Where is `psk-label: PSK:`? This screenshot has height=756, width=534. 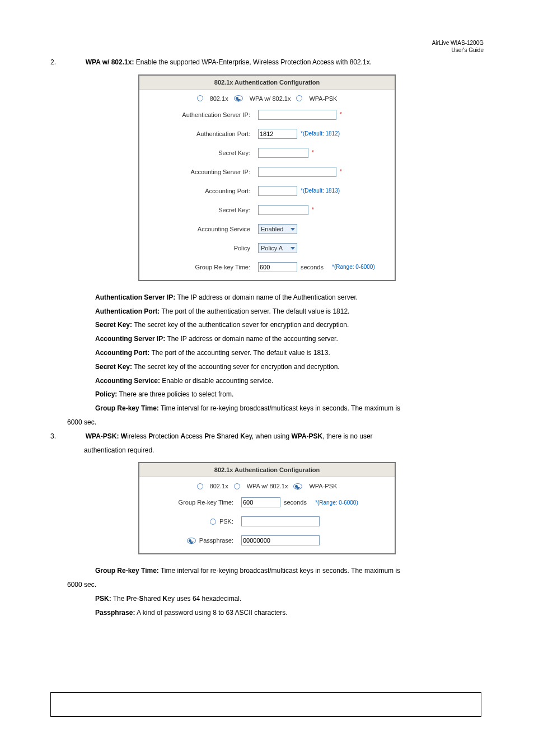
psk-label: PSK: is located at coordinates (226, 521).